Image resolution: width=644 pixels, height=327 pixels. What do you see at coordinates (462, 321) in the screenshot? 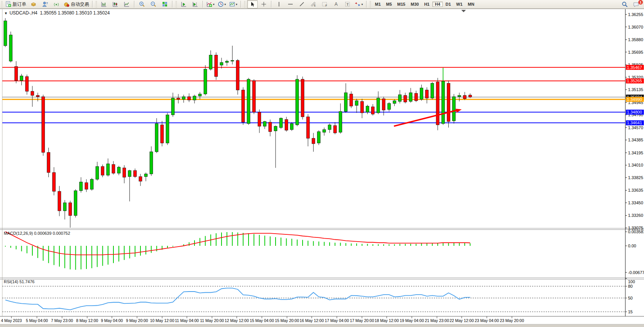
I see `time-axis-label: 22 May 12:00` at bounding box center [462, 321].